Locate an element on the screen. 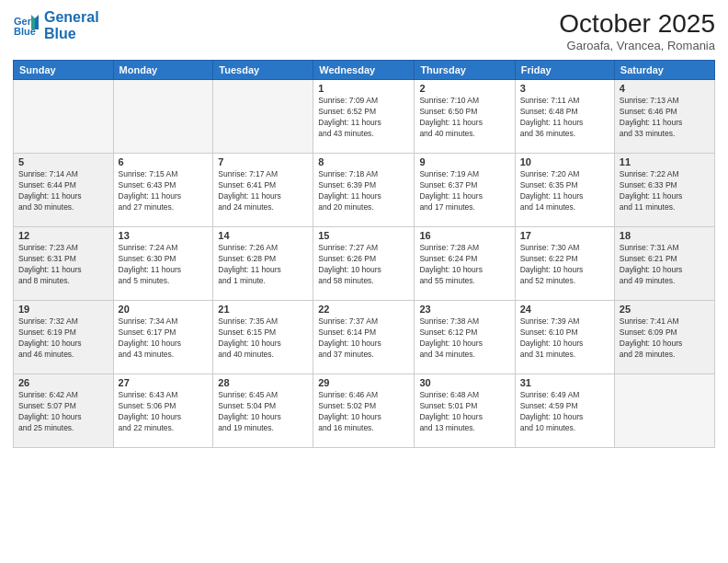  day-number: 14 is located at coordinates (263, 236).